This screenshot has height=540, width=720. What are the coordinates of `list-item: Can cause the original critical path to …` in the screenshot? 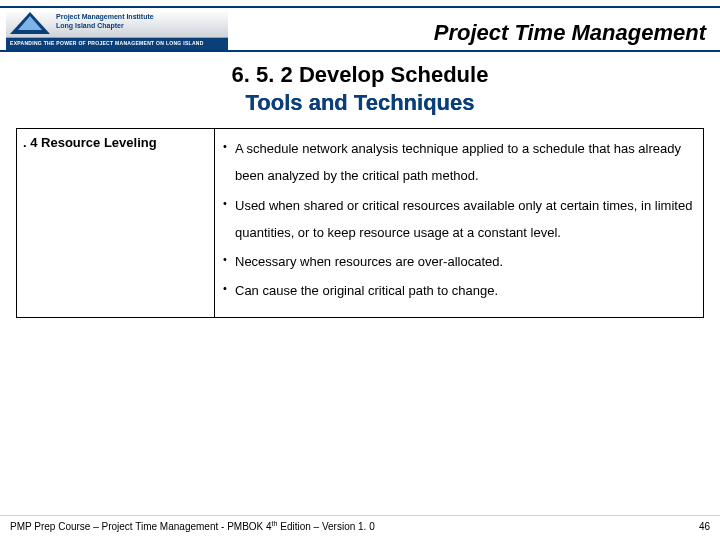 It's located at (459, 290).